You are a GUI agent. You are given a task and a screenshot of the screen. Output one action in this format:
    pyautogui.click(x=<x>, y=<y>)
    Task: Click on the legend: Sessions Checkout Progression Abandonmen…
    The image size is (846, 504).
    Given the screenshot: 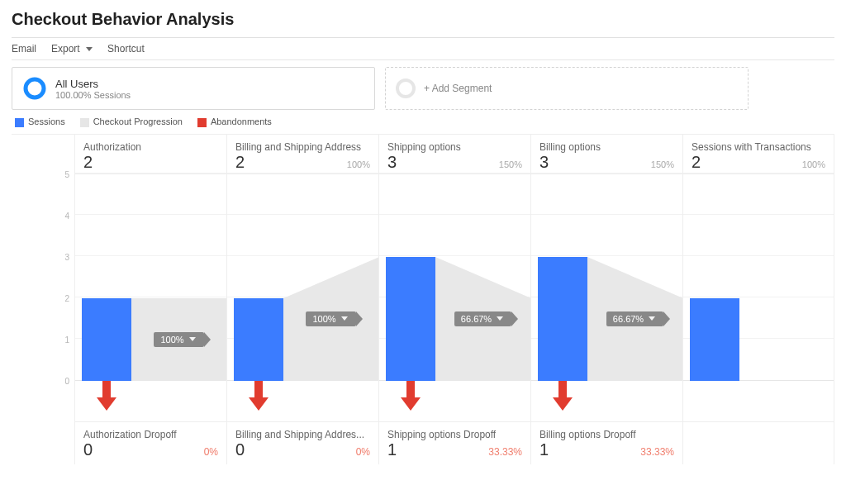 What is the action you would take?
    pyautogui.click(x=425, y=122)
    